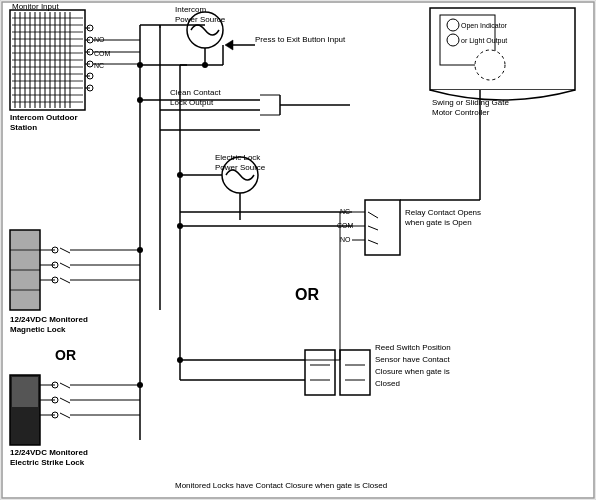 The image size is (596, 500). I want to click on svg-text: Station, so click(24, 128).